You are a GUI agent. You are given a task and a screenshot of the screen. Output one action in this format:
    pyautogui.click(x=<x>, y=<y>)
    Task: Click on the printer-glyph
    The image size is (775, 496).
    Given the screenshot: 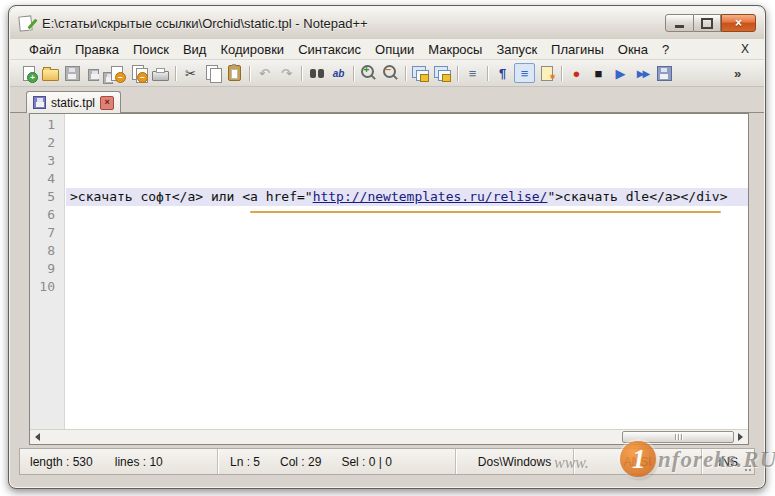 What is the action you would take?
    pyautogui.click(x=160, y=76)
    